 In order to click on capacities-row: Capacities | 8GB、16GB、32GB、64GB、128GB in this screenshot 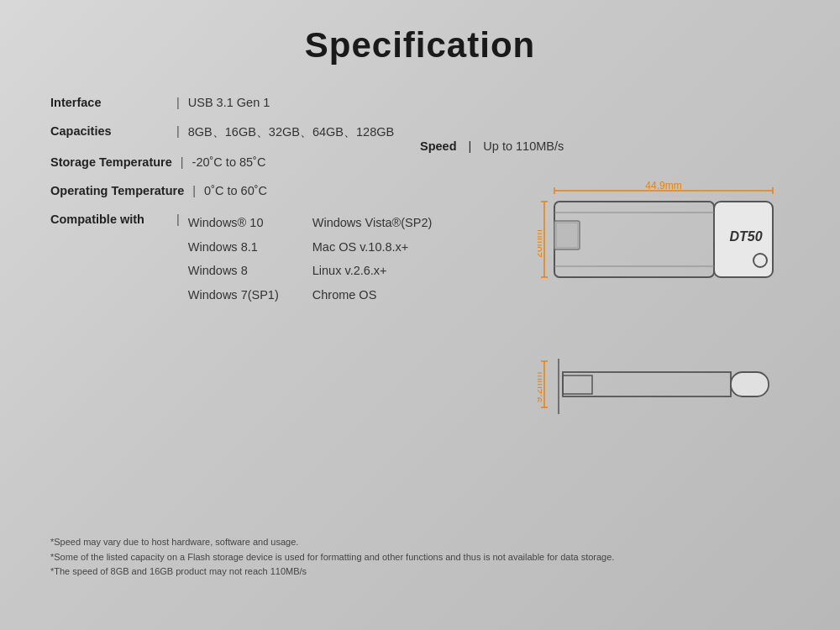, I will do `click(420, 133)`.